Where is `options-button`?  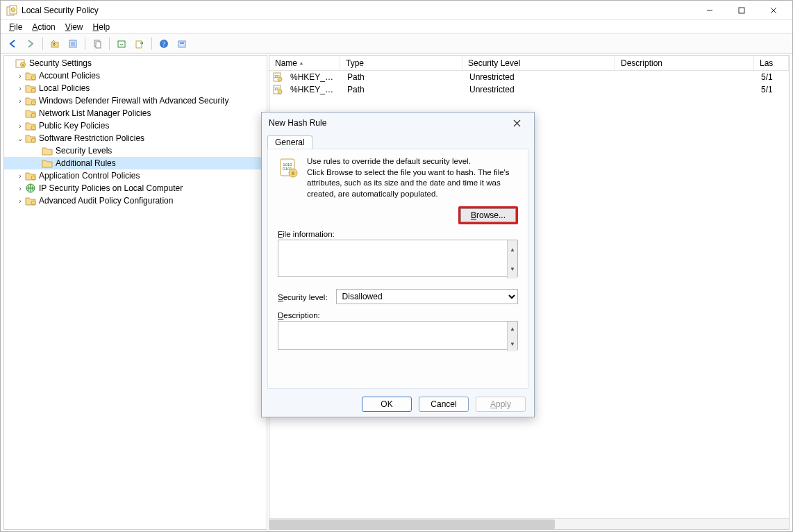
options-button is located at coordinates (182, 44).